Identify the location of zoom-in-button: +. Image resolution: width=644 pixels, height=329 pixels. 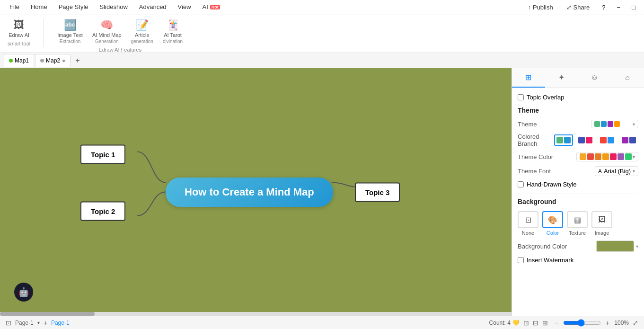
(608, 323).